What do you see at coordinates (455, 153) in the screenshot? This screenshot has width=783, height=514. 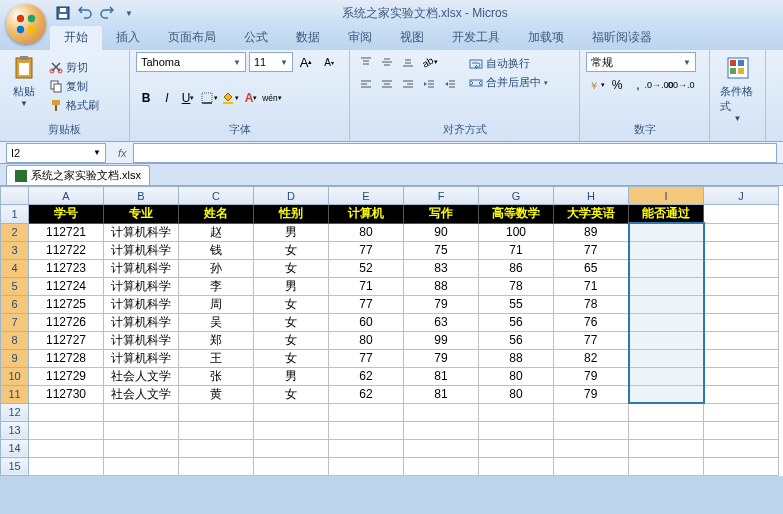 I see `formula-bar` at bounding box center [455, 153].